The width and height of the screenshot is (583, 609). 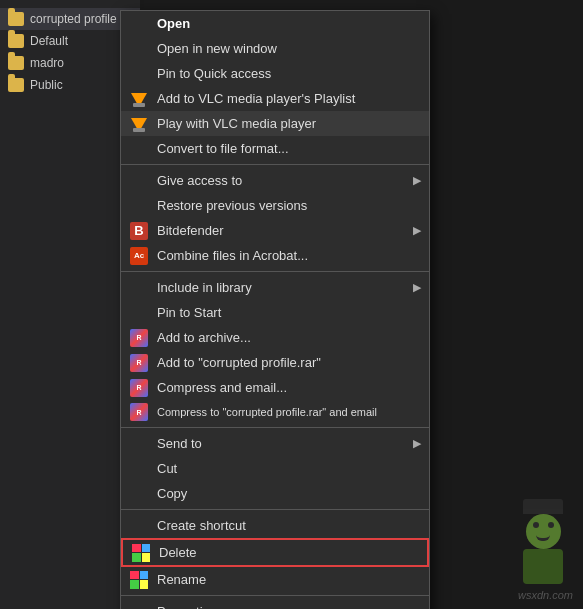 What do you see at coordinates (70, 85) in the screenshot?
I see `sidebar-item-public: Public` at bounding box center [70, 85].